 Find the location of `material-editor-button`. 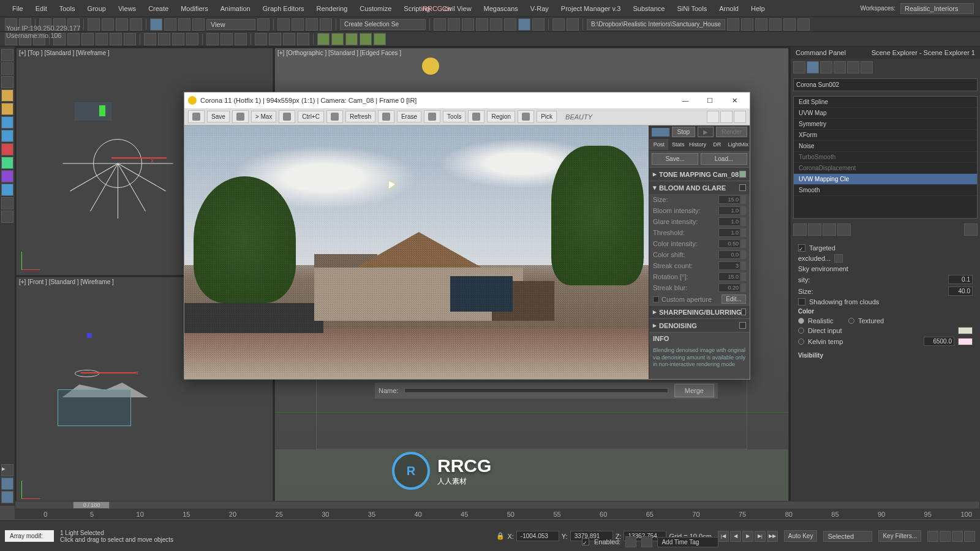

material-editor-button is located at coordinates (510, 24).